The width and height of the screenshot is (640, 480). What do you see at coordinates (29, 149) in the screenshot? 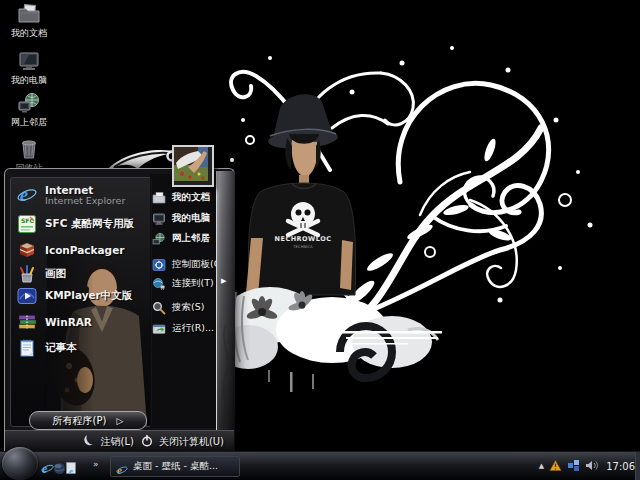
I see `recycle-bin-icon` at bounding box center [29, 149].